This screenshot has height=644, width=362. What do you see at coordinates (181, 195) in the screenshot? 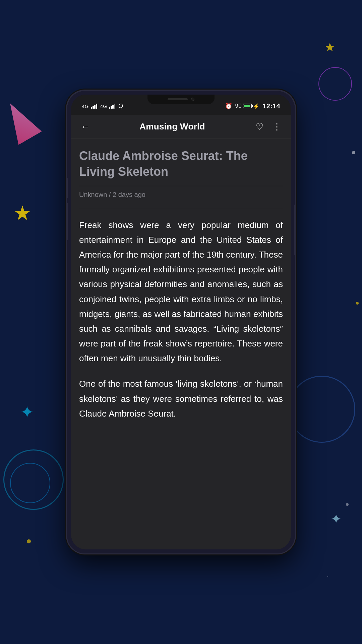
I see `article-meta: Unknown / 2 days ago` at bounding box center [181, 195].